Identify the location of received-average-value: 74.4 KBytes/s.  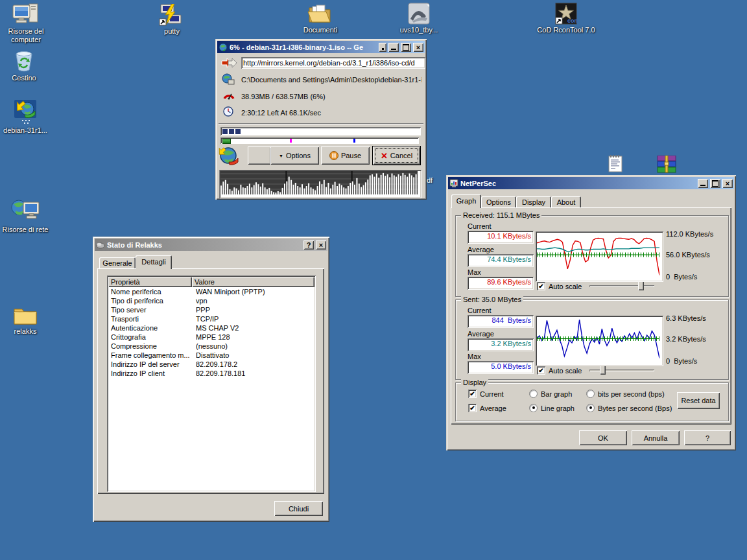
(501, 261).